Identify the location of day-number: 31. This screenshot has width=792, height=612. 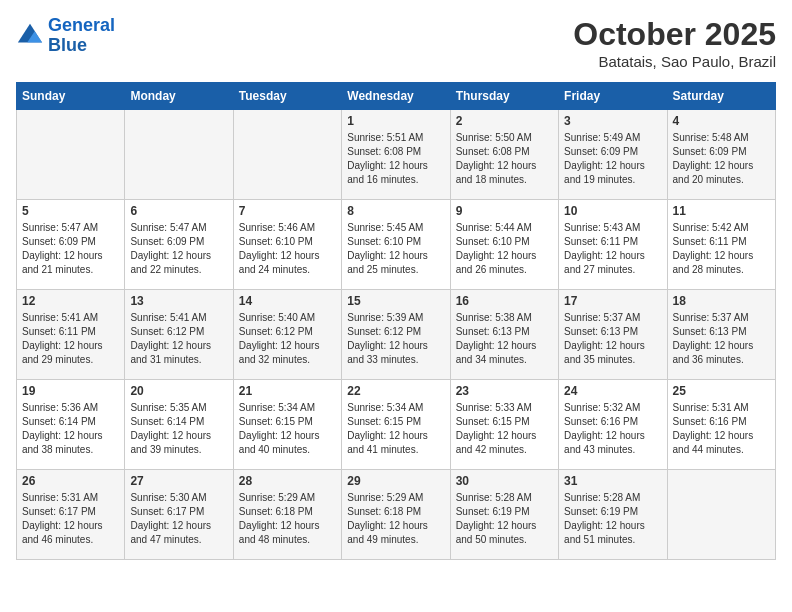
(612, 481).